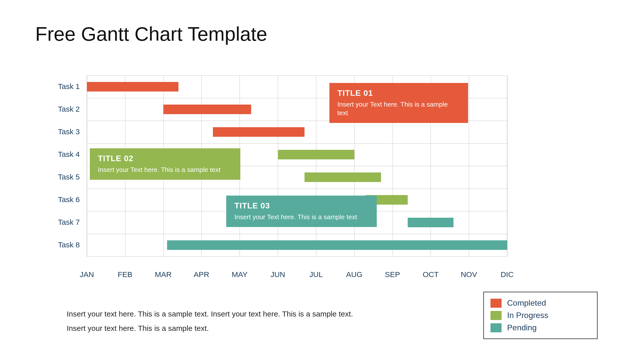 The width and height of the screenshot is (644, 362). Describe the element at coordinates (522, 328) in the screenshot. I see `legend-label: Pending` at that location.